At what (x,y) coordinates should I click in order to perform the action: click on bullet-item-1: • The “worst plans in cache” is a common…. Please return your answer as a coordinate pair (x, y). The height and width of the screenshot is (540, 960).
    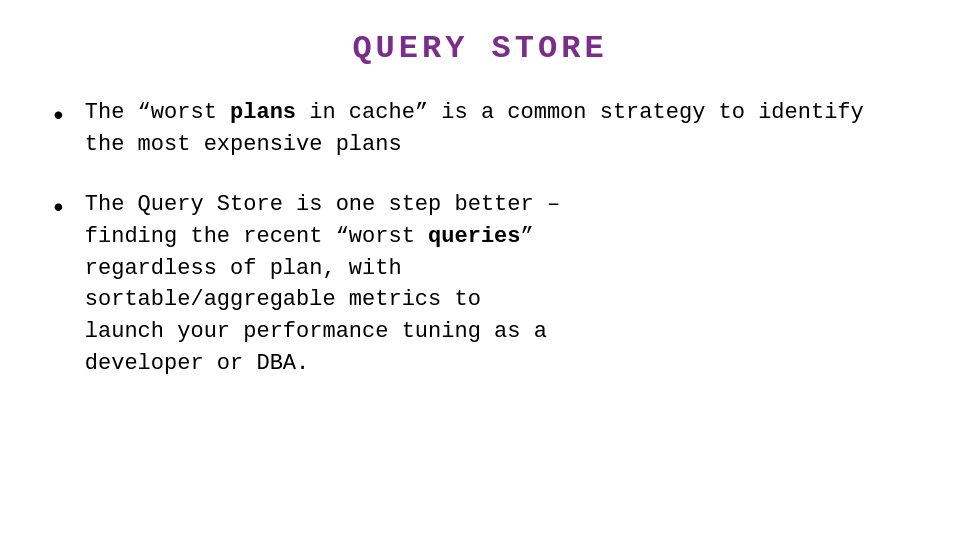
    Looking at the image, I should click on (480, 129).